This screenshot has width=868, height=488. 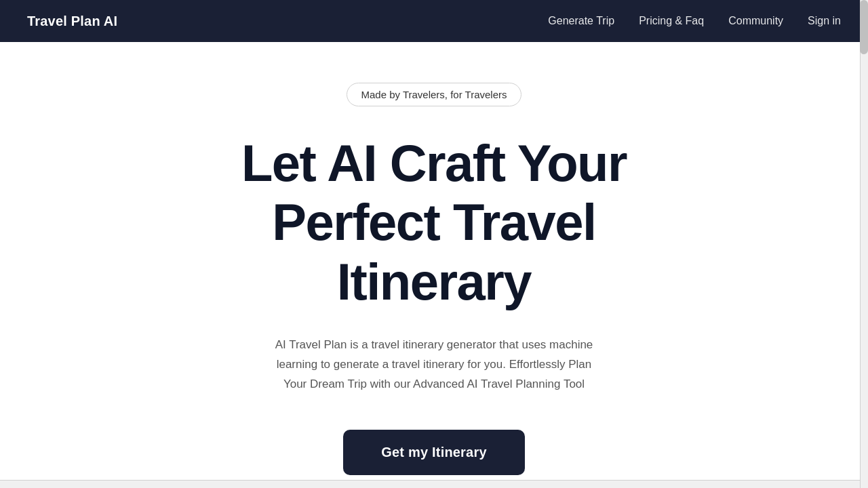 What do you see at coordinates (671, 21) in the screenshot?
I see `nav-item-pricing-faq: Pricing & Faq` at bounding box center [671, 21].